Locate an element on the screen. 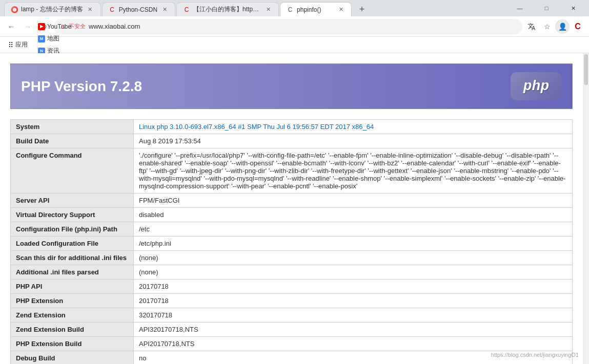 The image size is (589, 364). apps-label: 应用 is located at coordinates (22, 45).